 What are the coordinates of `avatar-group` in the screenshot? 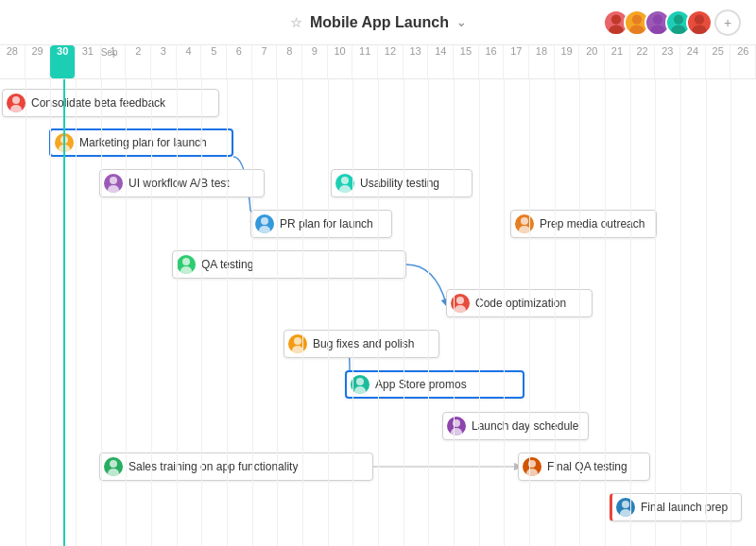 It's located at (658, 23).